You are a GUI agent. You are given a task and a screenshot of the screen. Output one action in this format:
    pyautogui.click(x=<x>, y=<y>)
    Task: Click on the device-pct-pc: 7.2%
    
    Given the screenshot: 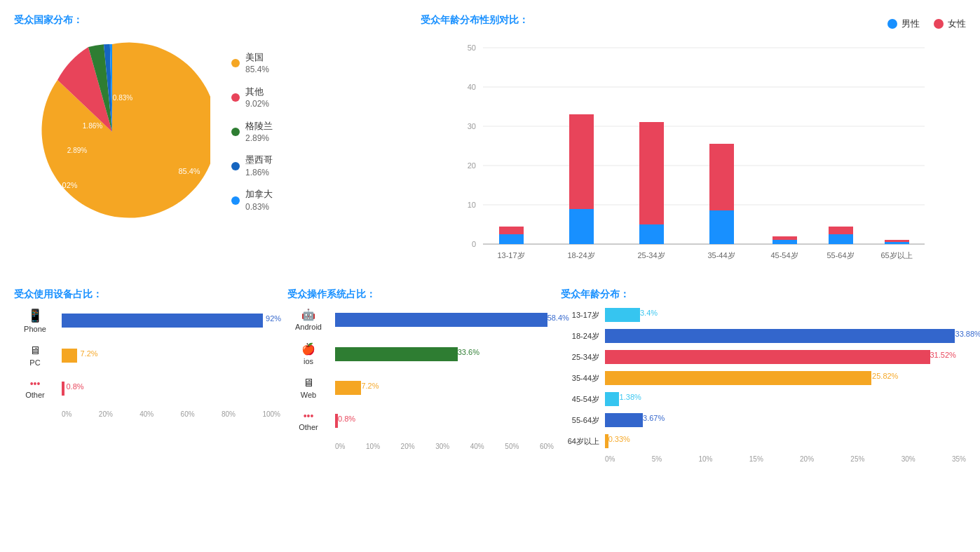 What is the action you would take?
    pyautogui.click(x=88, y=354)
    